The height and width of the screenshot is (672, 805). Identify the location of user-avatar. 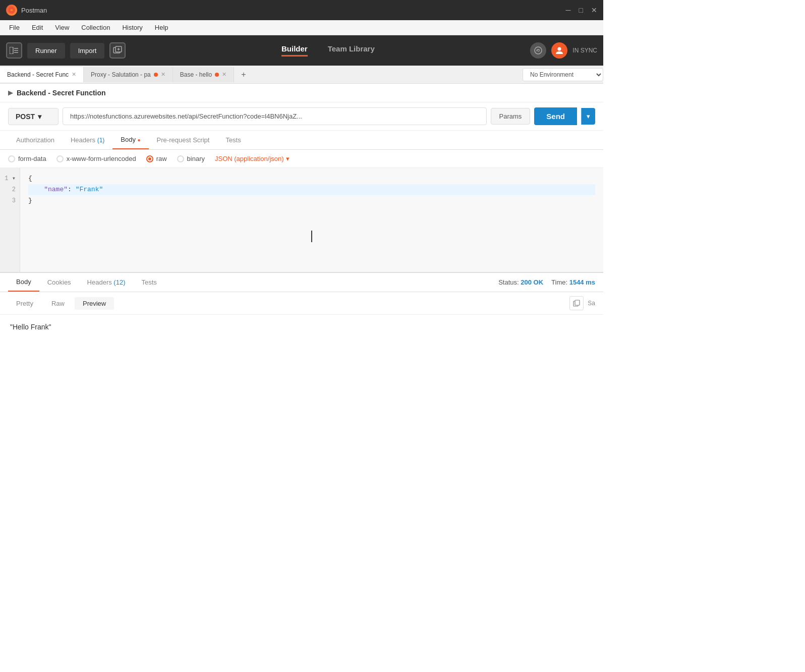
(559, 50).